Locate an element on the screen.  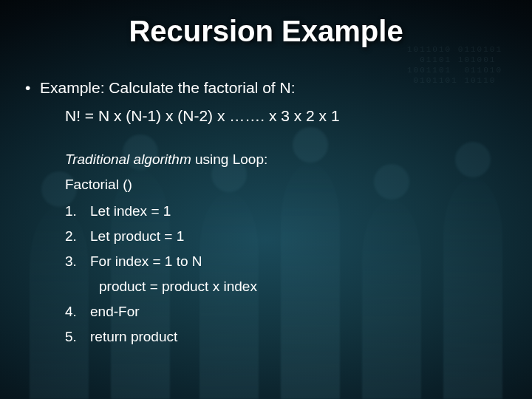
step-line: 4.end-For is located at coordinates (286, 312).